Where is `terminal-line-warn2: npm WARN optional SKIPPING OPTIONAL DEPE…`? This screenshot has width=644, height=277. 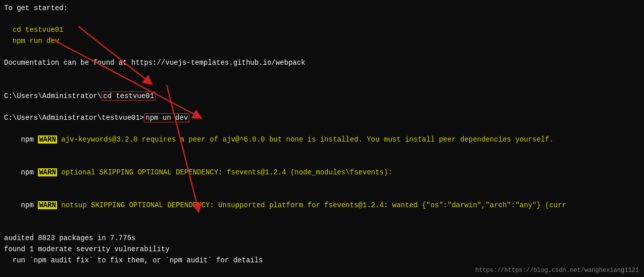
terminal-line-warn2: npm WARN optional SKIPPING OPTIONAL DEPE… is located at coordinates (322, 173).